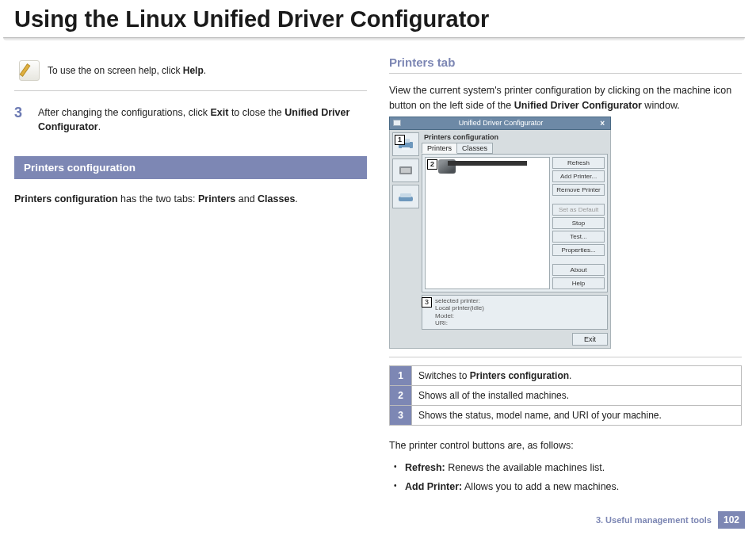 Image resolution: width=756 pixels, height=535 pixels. Describe the element at coordinates (515, 338) in the screenshot. I see `shot-footer: Exit` at that location.